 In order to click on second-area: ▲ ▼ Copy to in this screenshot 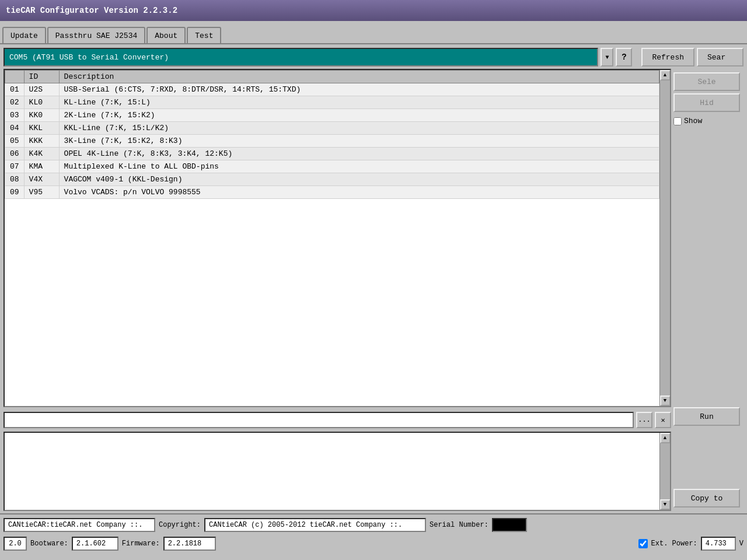, I will do `click(374, 473)`.